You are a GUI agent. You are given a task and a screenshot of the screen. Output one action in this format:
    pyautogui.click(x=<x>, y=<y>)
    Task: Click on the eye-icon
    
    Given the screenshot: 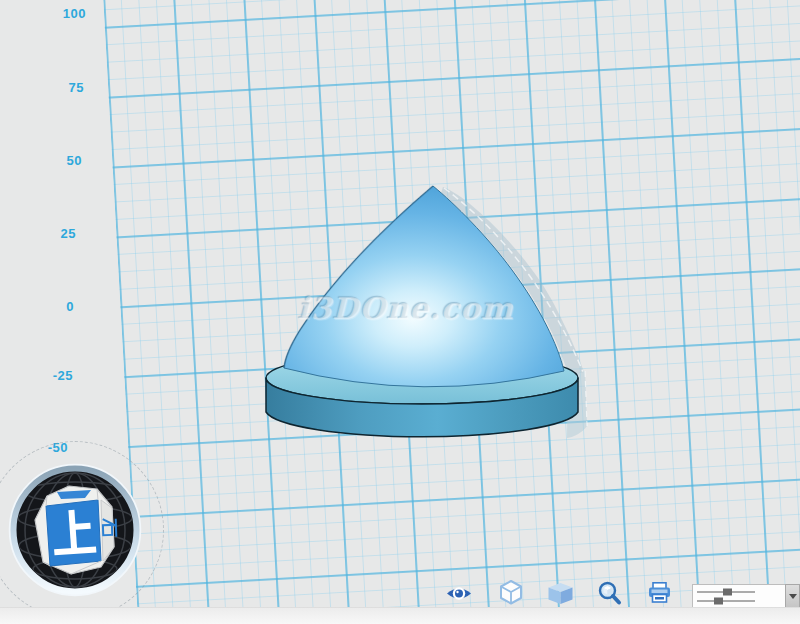 What is the action you would take?
    pyautogui.click(x=459, y=594)
    